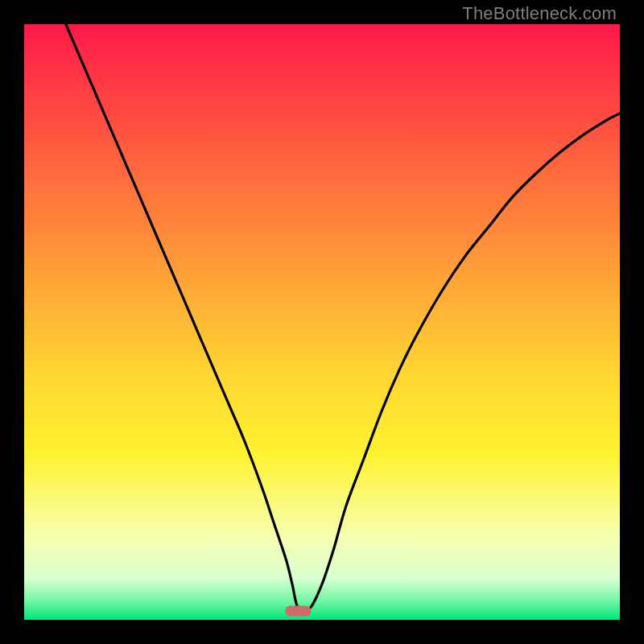  Describe the element at coordinates (298, 610) in the screenshot. I see `optimal-marker` at that location.